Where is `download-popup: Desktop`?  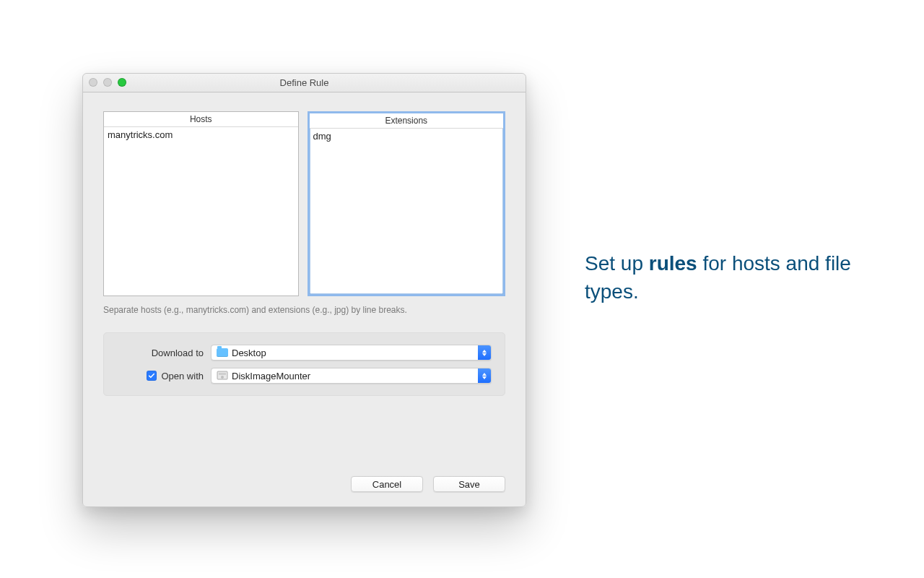
download-popup: Desktop is located at coordinates (351, 353).